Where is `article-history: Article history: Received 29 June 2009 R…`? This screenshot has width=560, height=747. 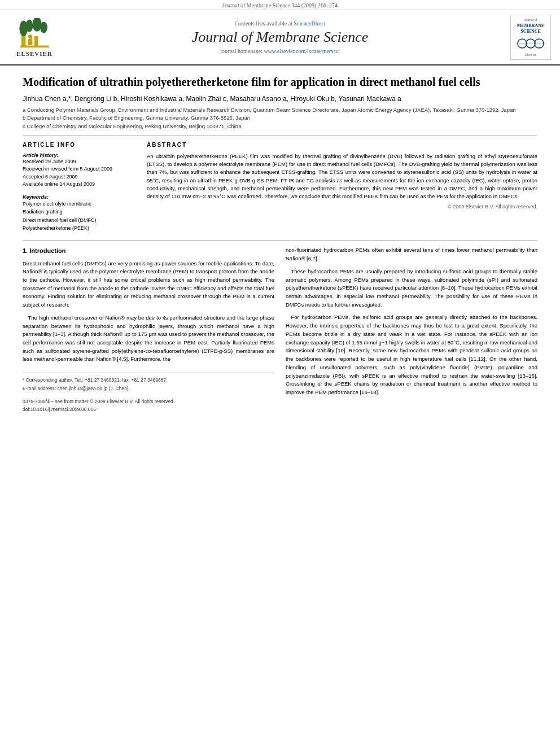
article-history: Article history: Received 29 June 2009 R… is located at coordinates (79, 171).